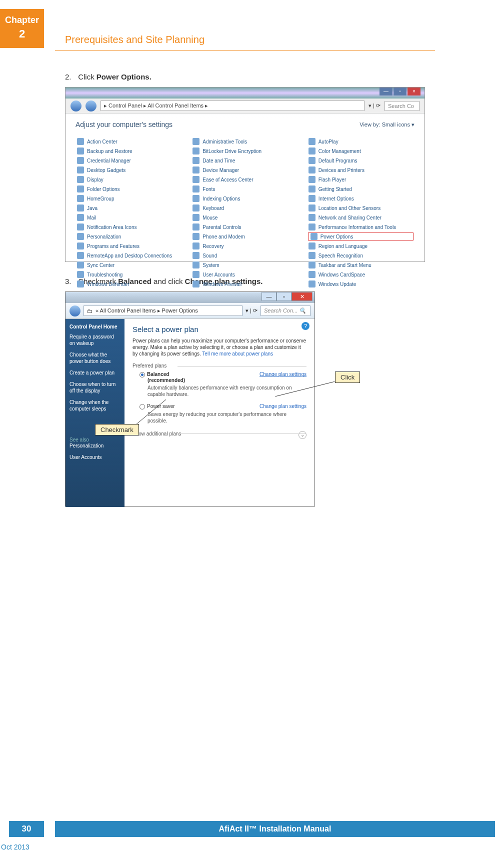 The image size is (504, 861). What do you see at coordinates (414, 92) in the screenshot?
I see `close-button: ×` at bounding box center [414, 92].